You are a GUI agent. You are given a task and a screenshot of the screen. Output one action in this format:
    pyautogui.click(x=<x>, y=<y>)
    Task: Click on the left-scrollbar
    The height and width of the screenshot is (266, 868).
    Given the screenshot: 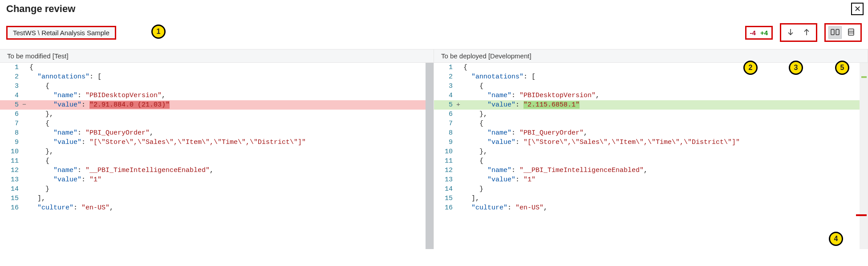 What is the action you would take?
    pyautogui.click(x=430, y=156)
    